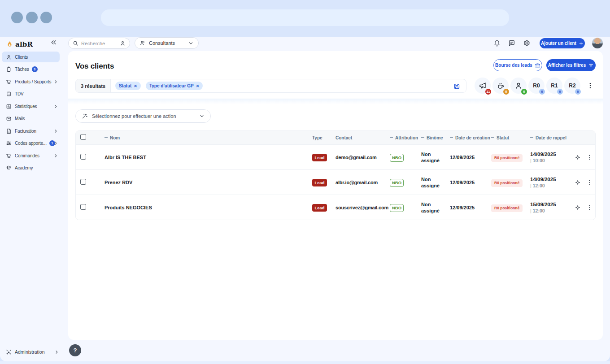 This screenshot has width=610, height=364. What do you see at coordinates (590, 86) in the screenshot?
I see `quick-action-kebab` at bounding box center [590, 86].